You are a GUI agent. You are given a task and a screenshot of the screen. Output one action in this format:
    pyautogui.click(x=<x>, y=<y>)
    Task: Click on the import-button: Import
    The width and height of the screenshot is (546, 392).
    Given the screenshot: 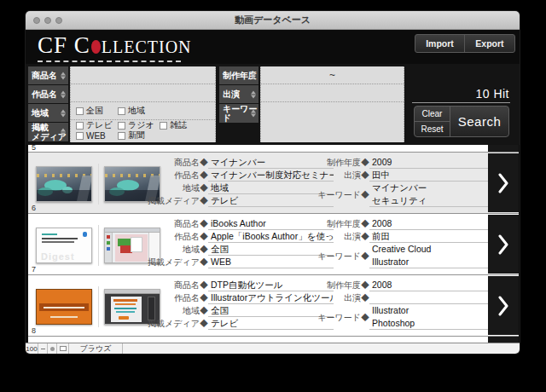 What is the action you would take?
    pyautogui.click(x=440, y=43)
    